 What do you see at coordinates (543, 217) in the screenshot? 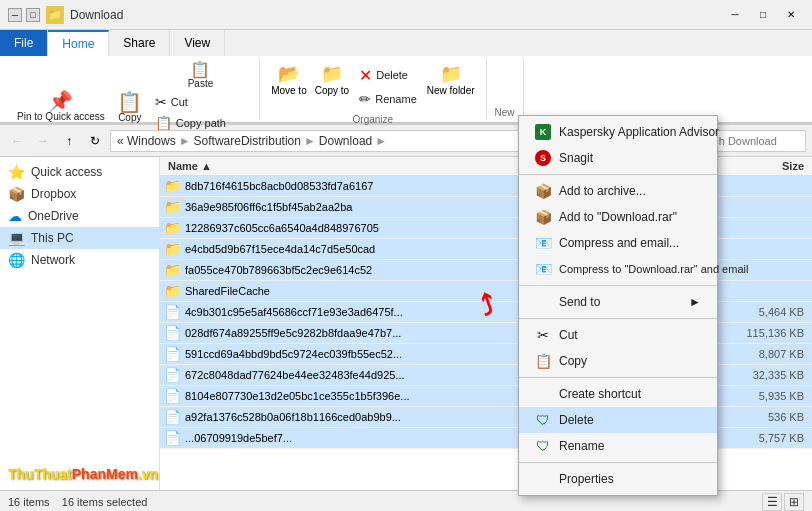
I see `rar-icon: 📦` at bounding box center [543, 217].